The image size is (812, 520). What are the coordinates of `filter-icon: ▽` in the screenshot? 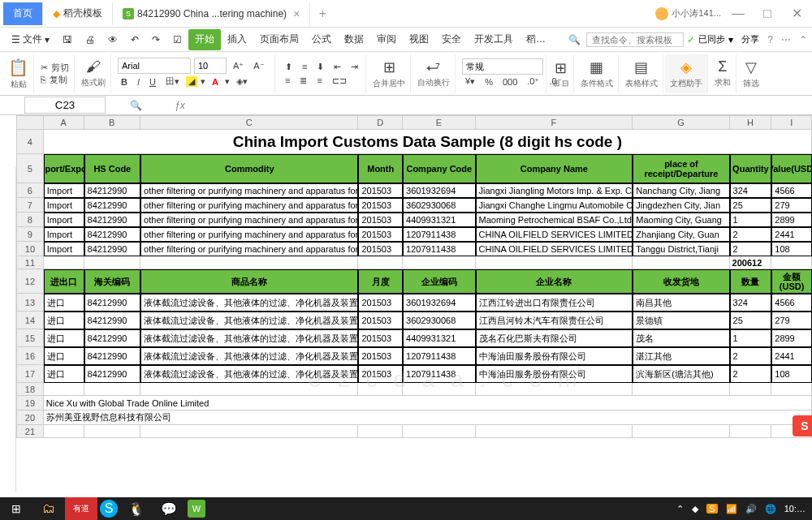 It's located at (751, 67).